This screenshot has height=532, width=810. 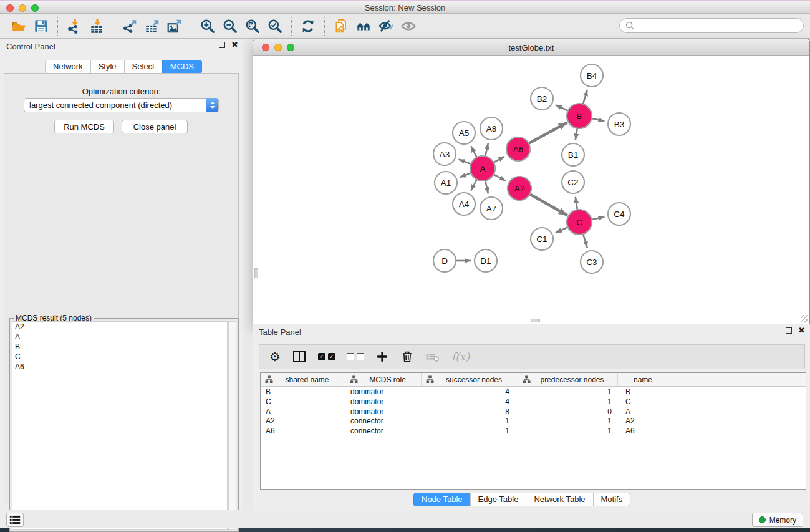 What do you see at coordinates (120, 367) in the screenshot?
I see `result-item: A6` at bounding box center [120, 367].